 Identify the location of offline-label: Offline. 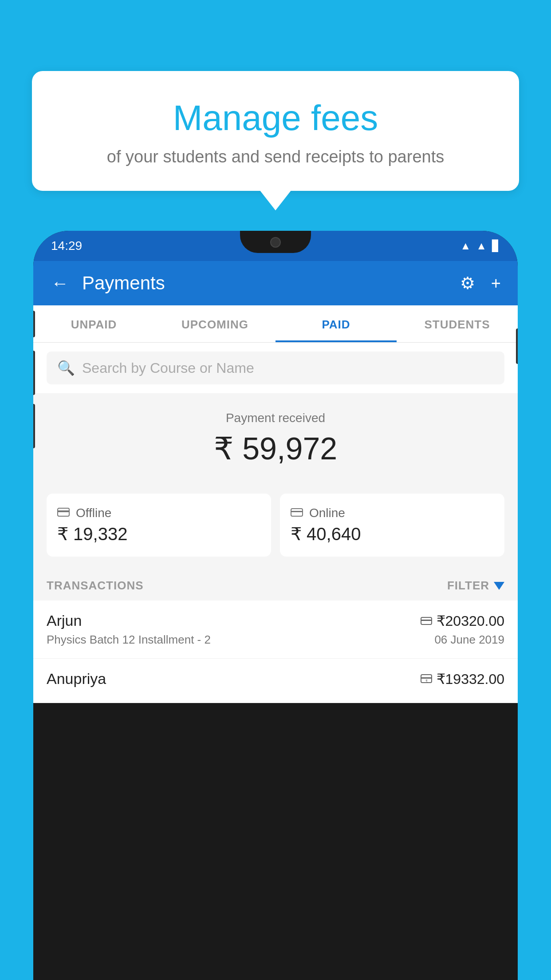
(94, 513).